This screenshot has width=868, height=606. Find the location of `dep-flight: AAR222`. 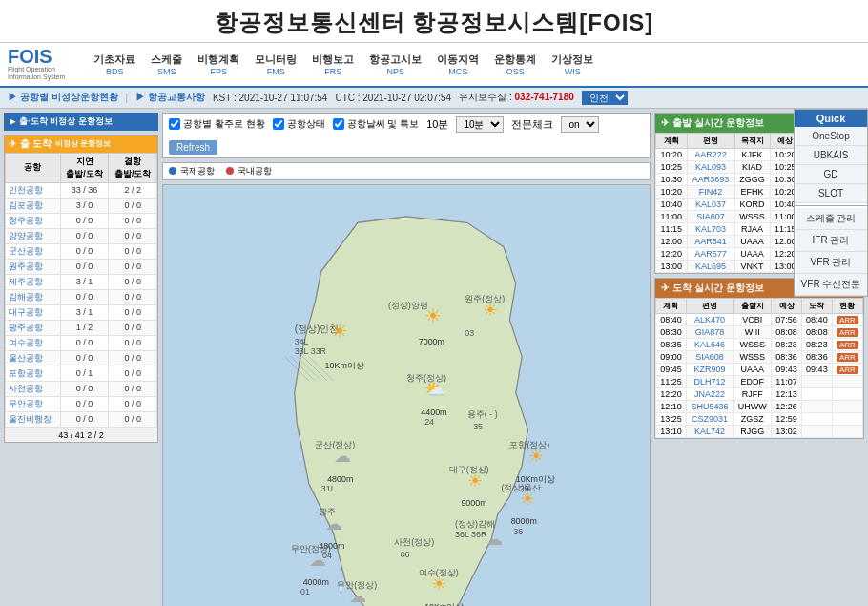

dep-flight: AAR222 is located at coordinates (711, 155).